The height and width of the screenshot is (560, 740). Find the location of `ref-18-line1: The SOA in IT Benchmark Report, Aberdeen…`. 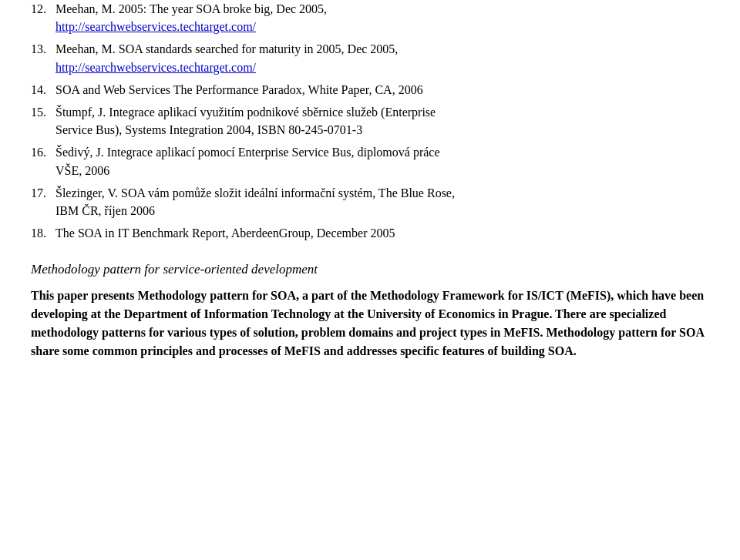

ref-18-line1: The SOA in IT Benchmark Report, Aberdeen… is located at coordinates (225, 233).